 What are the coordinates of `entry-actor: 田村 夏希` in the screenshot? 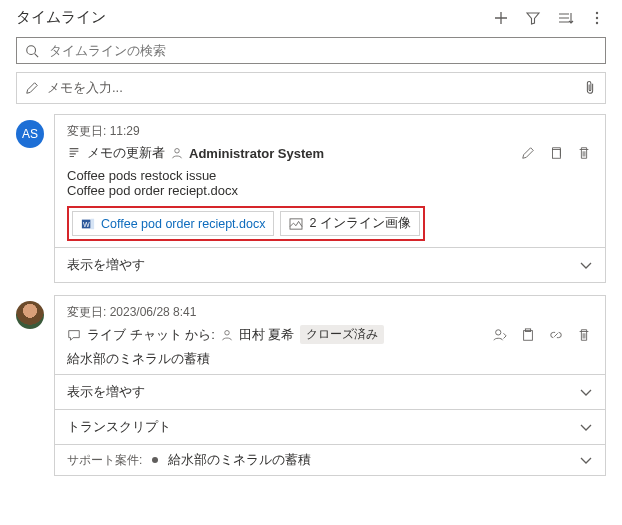 It's located at (267, 335).